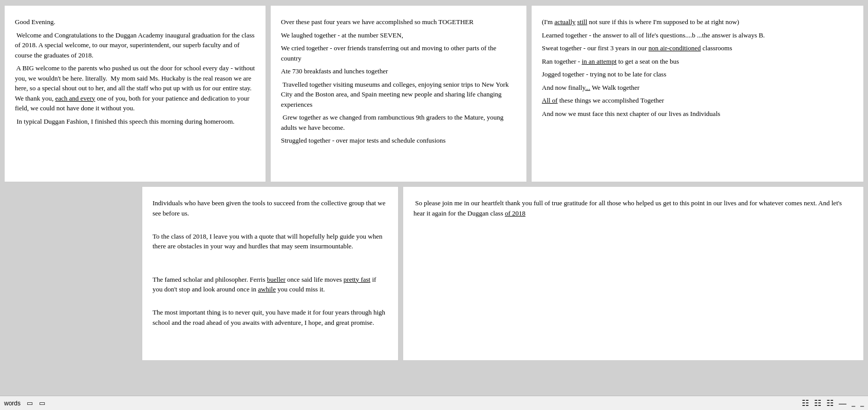  Describe the element at coordinates (399, 35) in the screenshot. I see `tm-line2: We laughed together - at the number SEVE…` at that location.